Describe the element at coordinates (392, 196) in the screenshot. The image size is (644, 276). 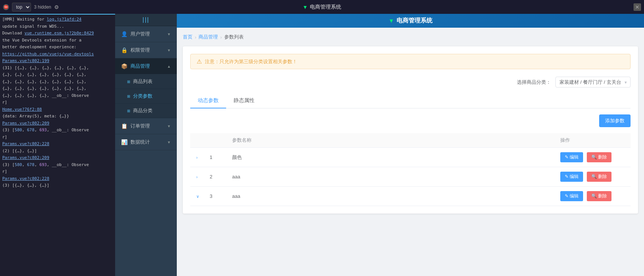
I see `row-name: aaa` at that location.